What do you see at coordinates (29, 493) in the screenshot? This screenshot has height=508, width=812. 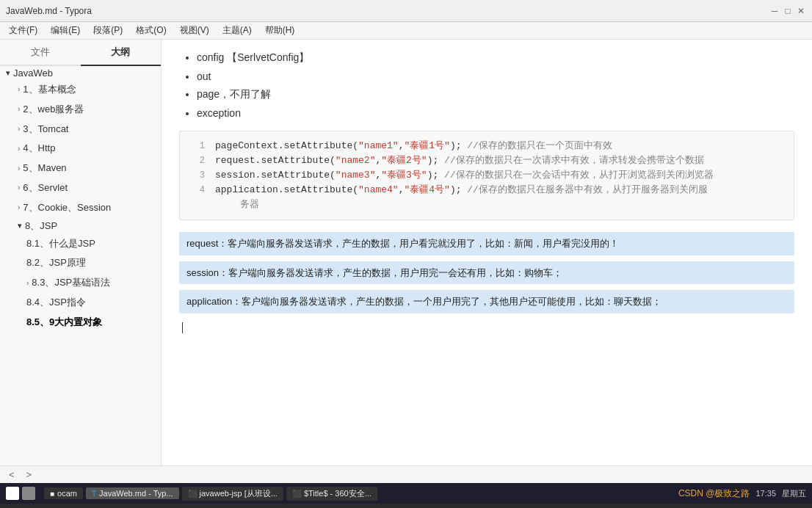 I see `search-button` at bounding box center [29, 493].